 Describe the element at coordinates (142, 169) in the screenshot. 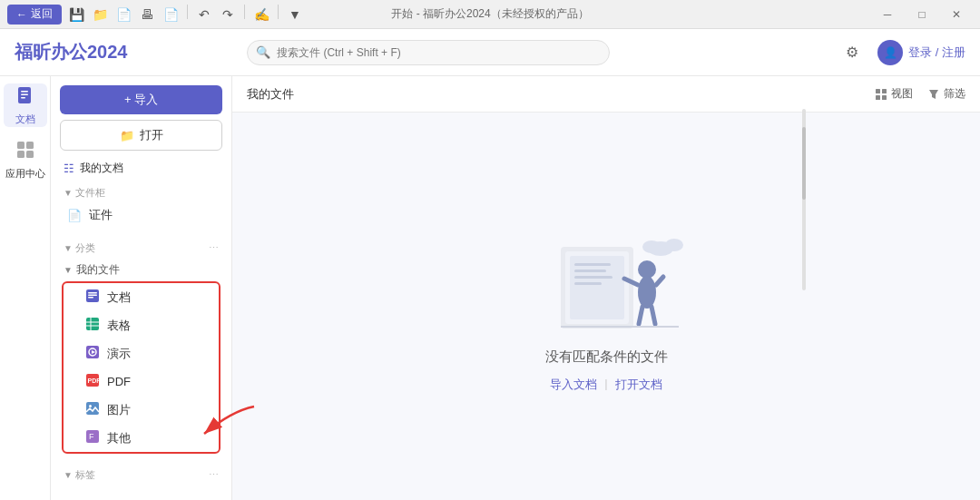

I see `my-docs-item: ☷ 我的文档` at that location.